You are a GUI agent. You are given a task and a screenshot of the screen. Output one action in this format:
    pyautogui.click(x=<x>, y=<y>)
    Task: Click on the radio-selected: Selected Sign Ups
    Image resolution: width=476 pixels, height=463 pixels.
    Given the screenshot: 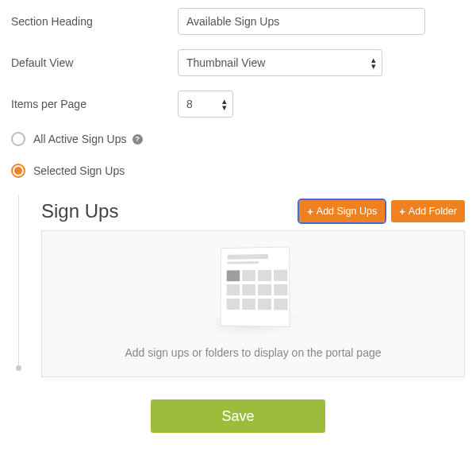 What is the action you would take?
    pyautogui.click(x=238, y=171)
    